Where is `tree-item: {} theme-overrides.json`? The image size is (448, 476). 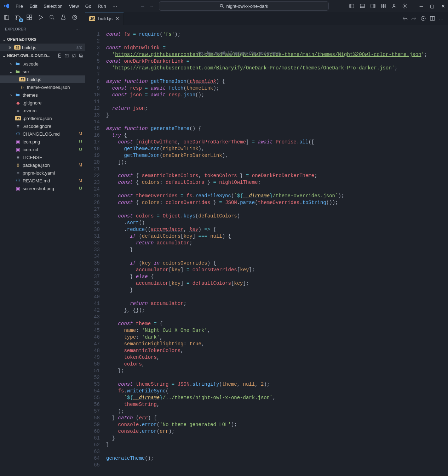 tree-item: {} theme-overrides.json is located at coordinates (42, 87).